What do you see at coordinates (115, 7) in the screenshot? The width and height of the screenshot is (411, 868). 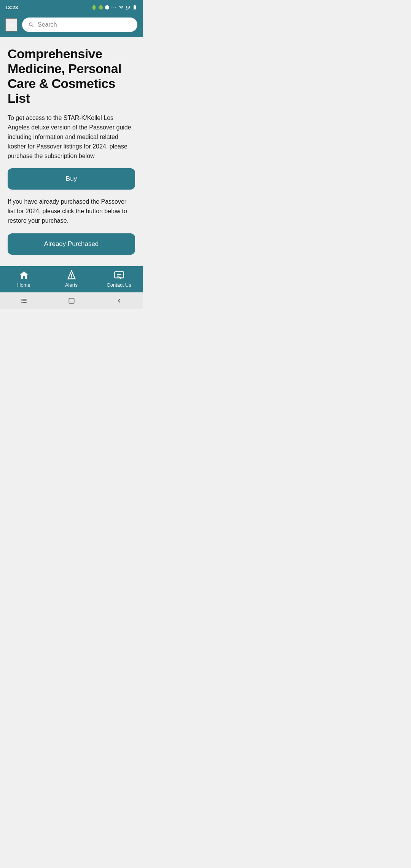 I see `status-icons: ···` at bounding box center [115, 7].